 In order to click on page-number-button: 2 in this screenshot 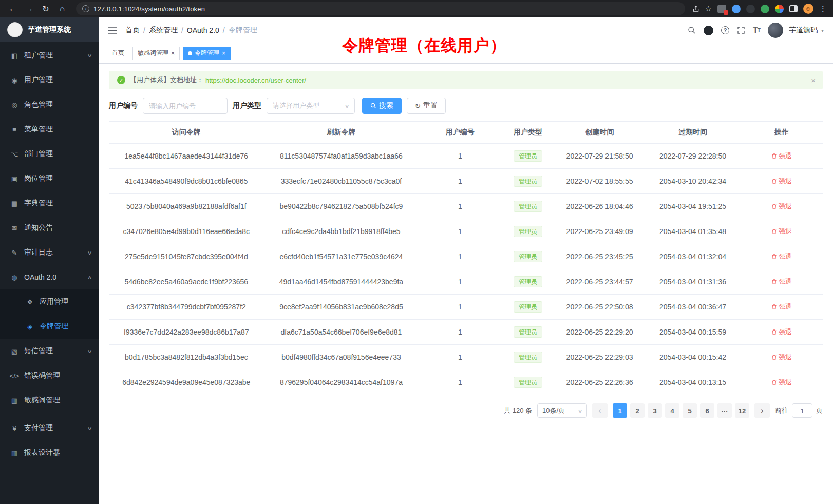, I will do `click(637, 411)`.